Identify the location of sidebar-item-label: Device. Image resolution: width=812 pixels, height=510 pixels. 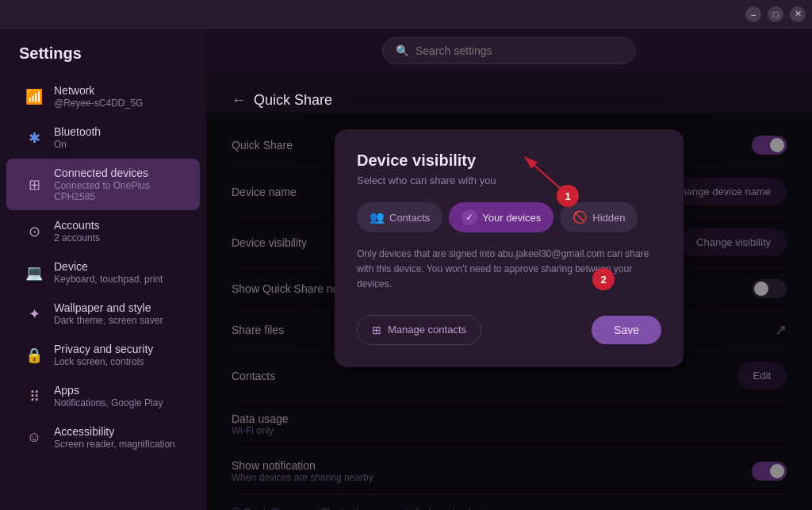
(108, 267).